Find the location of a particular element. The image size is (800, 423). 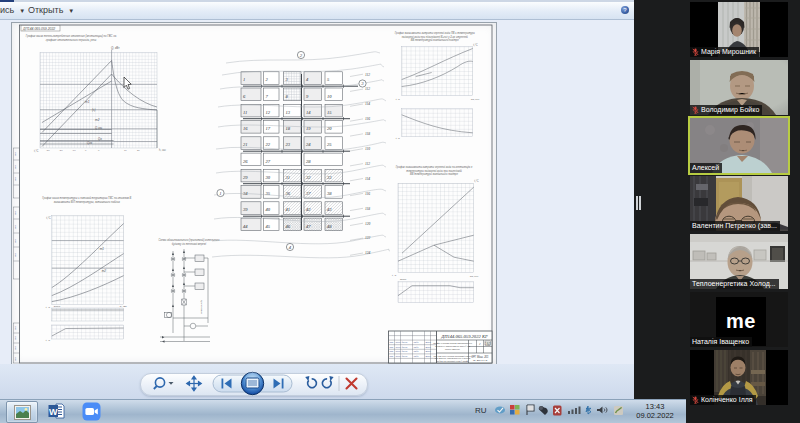

svg-text: 1ВД is located at coordinates (488, 344).